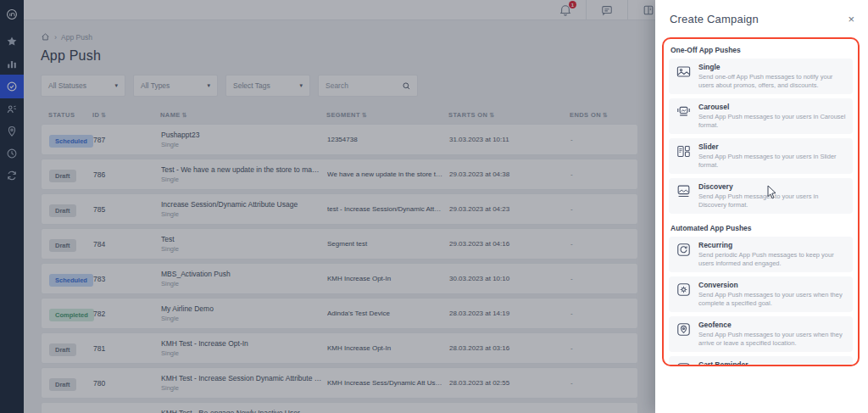  I want to click on carousel-icon, so click(683, 112).